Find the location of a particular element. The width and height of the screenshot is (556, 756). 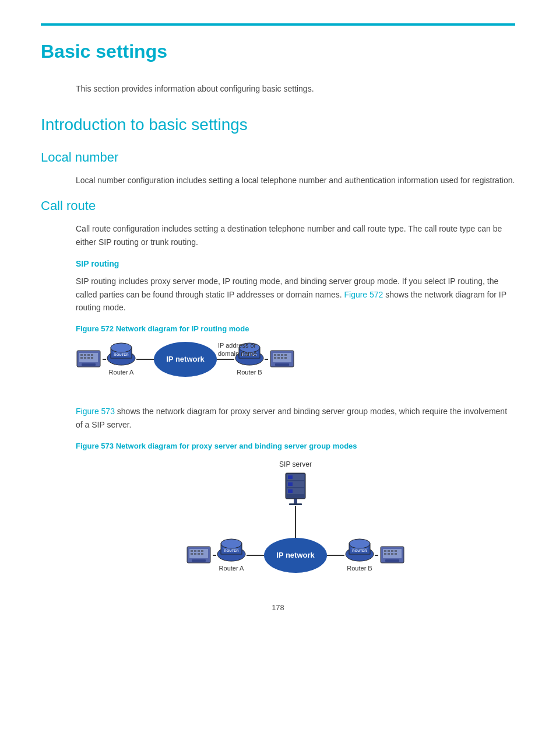

router-icon-fig573-a: ROUTER is located at coordinates (231, 550).